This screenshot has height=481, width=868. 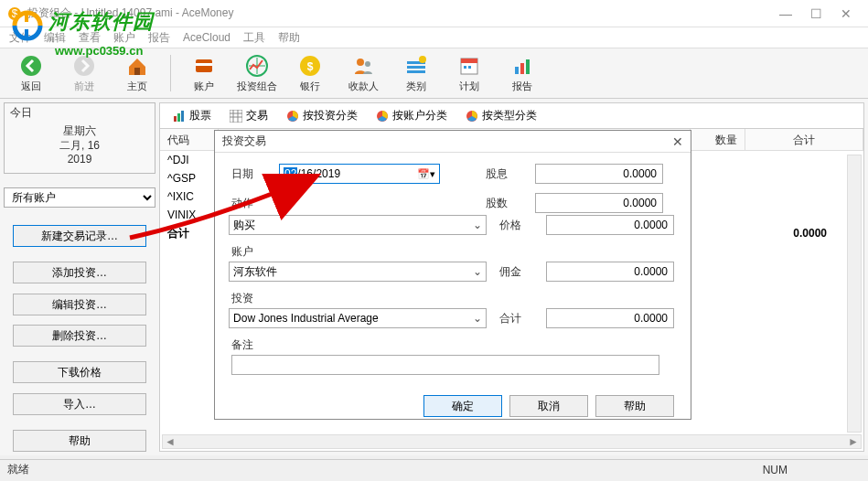 What do you see at coordinates (412, 115) in the screenshot?
I see `tab-by-account: 按账户分类` at bounding box center [412, 115].